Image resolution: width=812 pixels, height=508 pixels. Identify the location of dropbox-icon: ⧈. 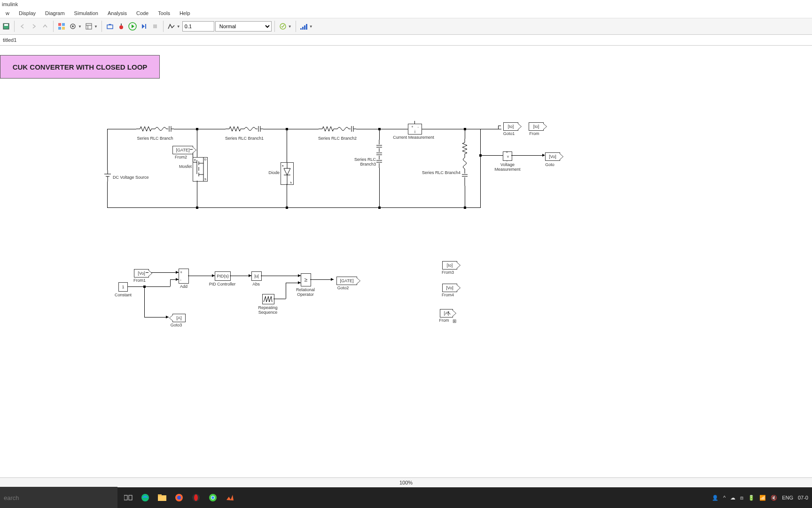
(742, 498).